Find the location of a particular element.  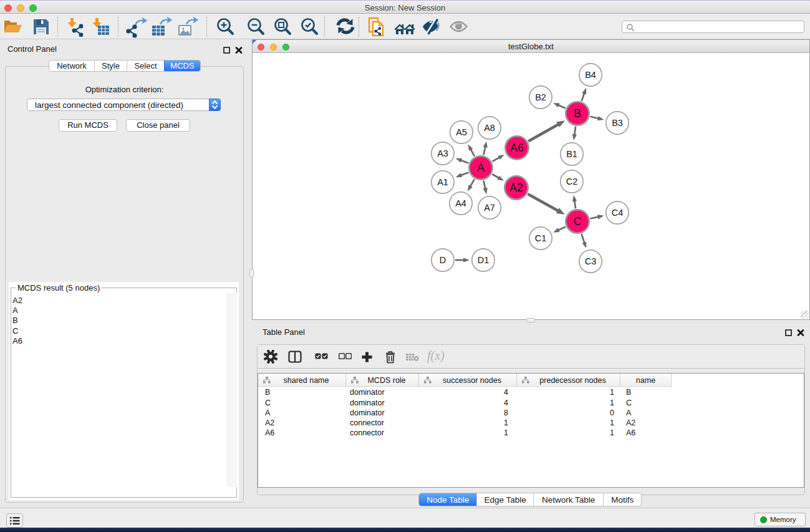

svg-text: A2 is located at coordinates (516, 188).